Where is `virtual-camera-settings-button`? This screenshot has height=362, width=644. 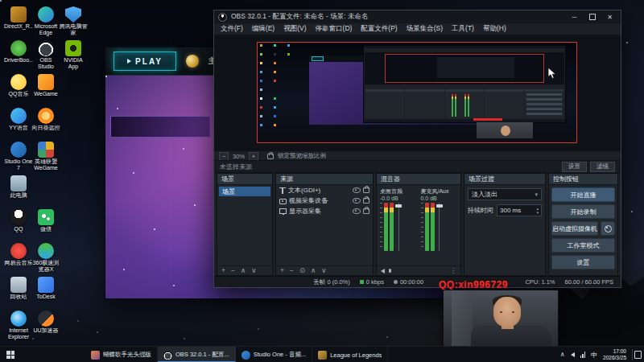
virtual-camera-settings-button is located at coordinates (608, 228).